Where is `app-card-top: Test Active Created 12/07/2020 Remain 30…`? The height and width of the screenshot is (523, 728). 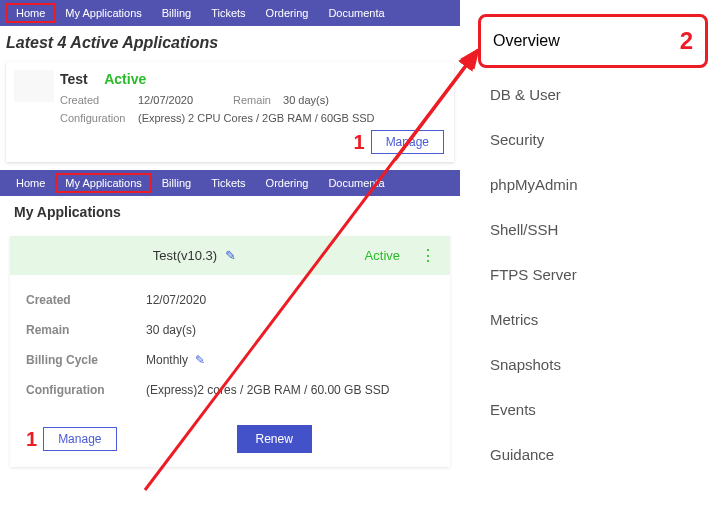
app-card-top: Test Active Created 12/07/2020 Remain 30… is located at coordinates (230, 112).